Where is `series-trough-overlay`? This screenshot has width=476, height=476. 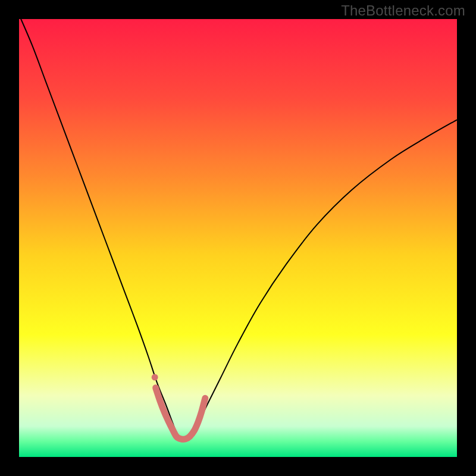 series-trough-overlay is located at coordinates (181, 414).